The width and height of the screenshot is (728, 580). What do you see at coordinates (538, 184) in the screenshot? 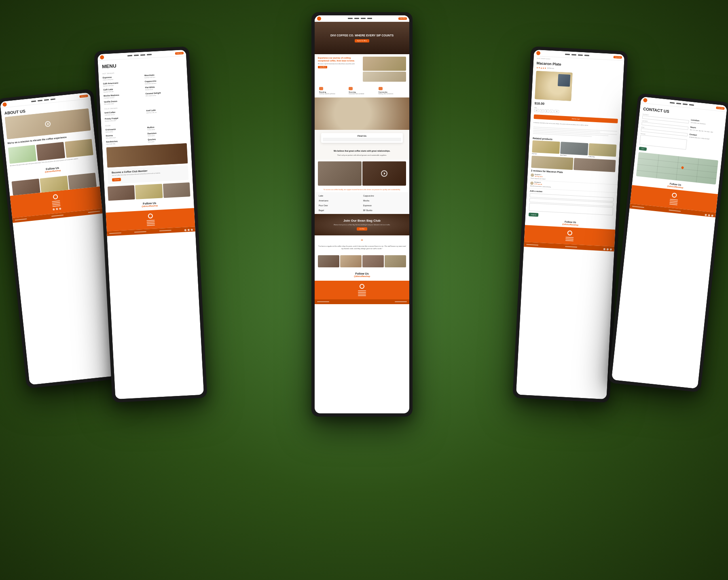
I see `reviewer-details: Reviewer 2 ★★★★★` at bounding box center [538, 184].